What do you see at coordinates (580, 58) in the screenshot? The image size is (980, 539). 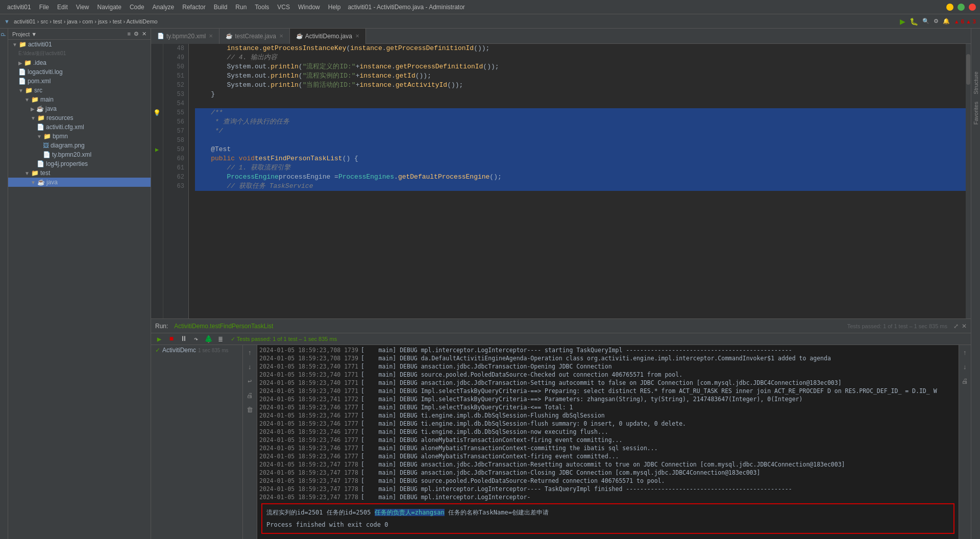 I see `code-line-49: // 4. 输出内容` at bounding box center [580, 58].